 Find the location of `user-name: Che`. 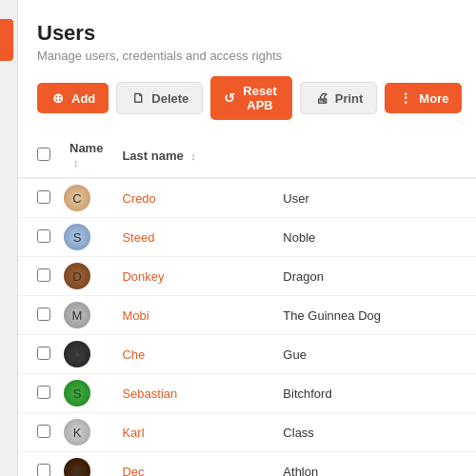

user-name: Che is located at coordinates (133, 354).